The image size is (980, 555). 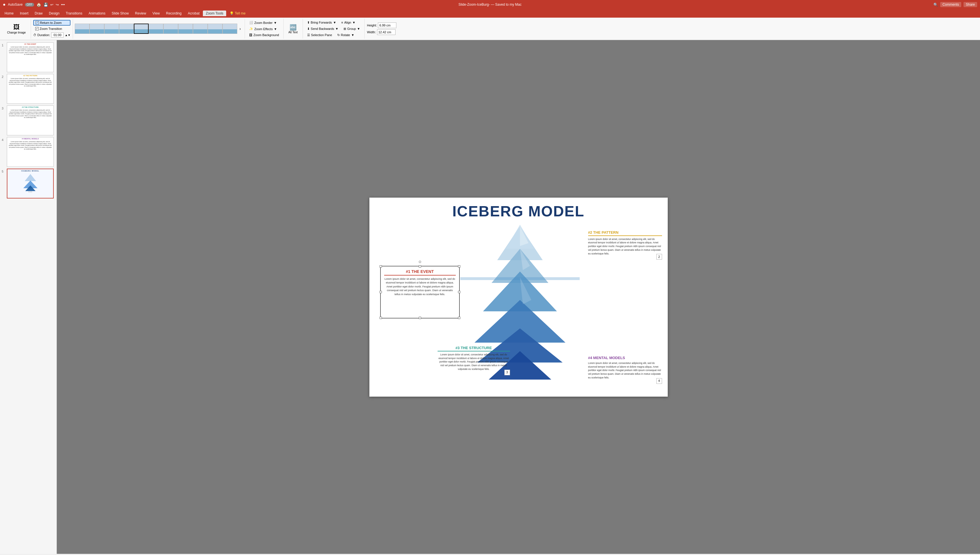 I want to click on selection-pane-button: ☰ Selection Pane, so click(x=320, y=35).